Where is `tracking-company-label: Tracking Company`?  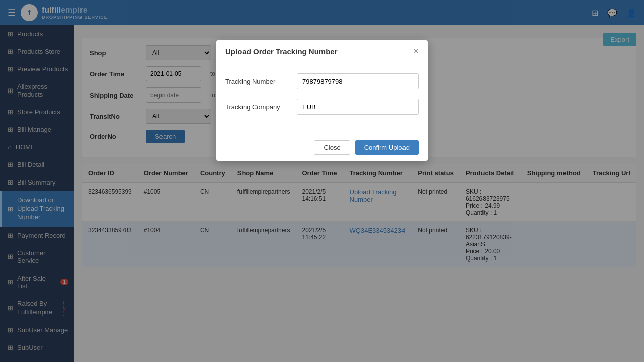
tracking-company-label: Tracking Company is located at coordinates (258, 107).